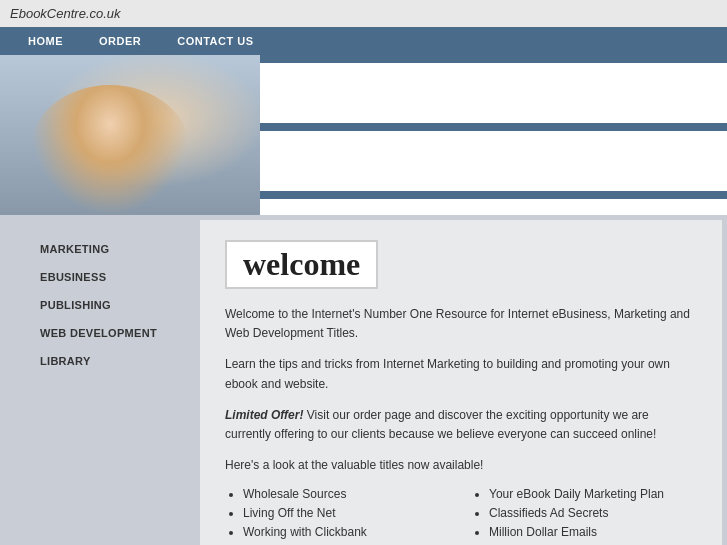  Describe the element at coordinates (584, 516) in the screenshot. I see `titles-right-col: Your eBook Daily Marketing Plan Classifi…` at that location.